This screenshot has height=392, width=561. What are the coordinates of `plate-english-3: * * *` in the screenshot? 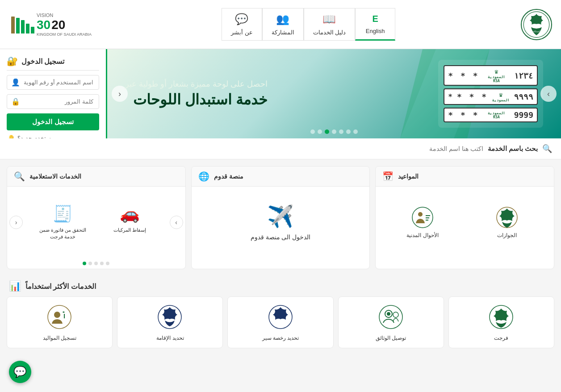 It's located at (464, 115).